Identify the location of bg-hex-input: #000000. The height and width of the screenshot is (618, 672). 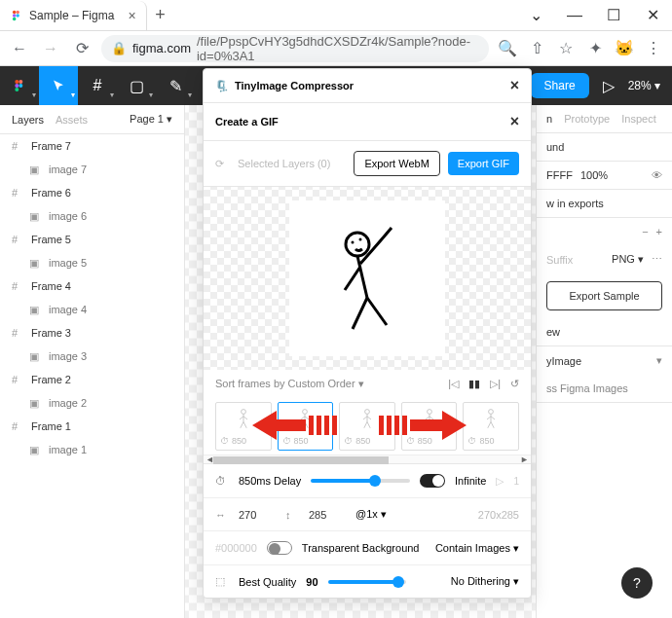
(236, 548).